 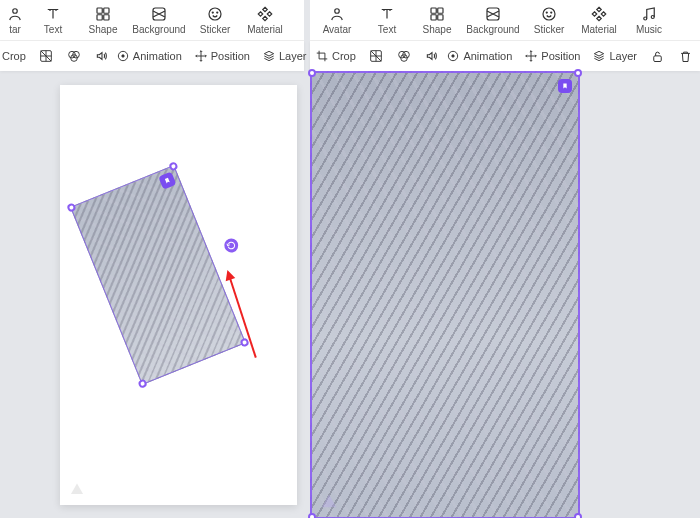 I want to click on watermark-icon-r, so click(x=329, y=500).